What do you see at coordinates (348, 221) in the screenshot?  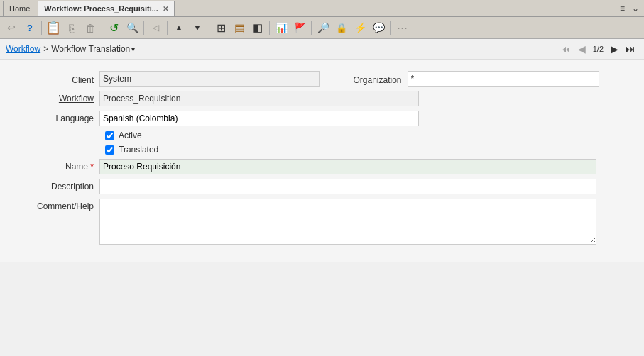 I see `comment-textarea` at bounding box center [348, 221].